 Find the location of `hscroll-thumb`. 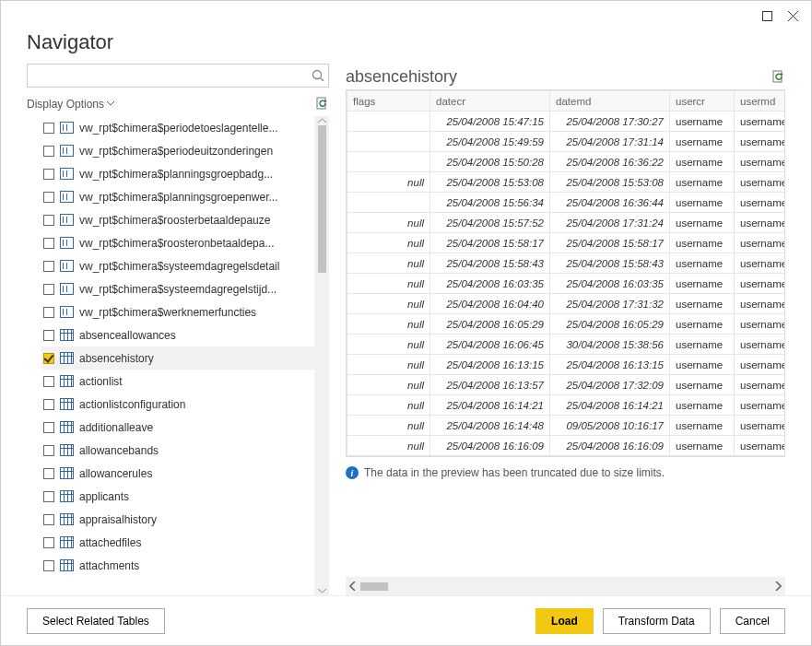

hscroll-thumb is located at coordinates (374, 586).